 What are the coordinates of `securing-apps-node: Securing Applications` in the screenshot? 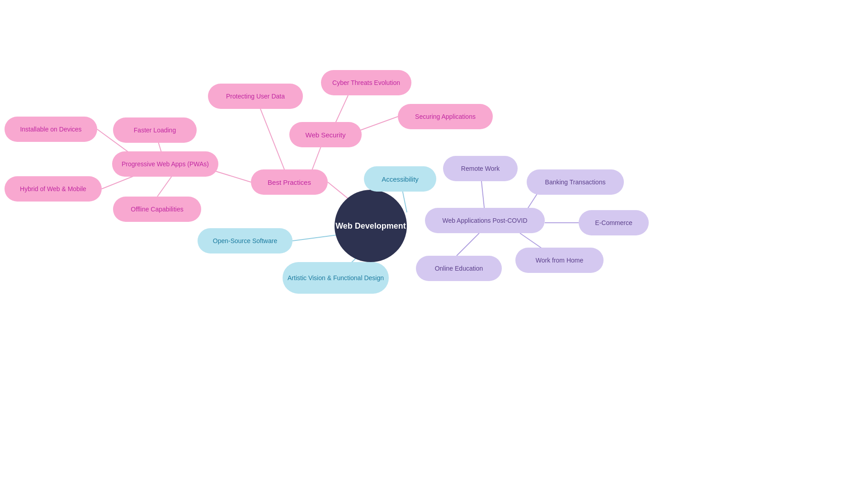 It's located at (445, 117).